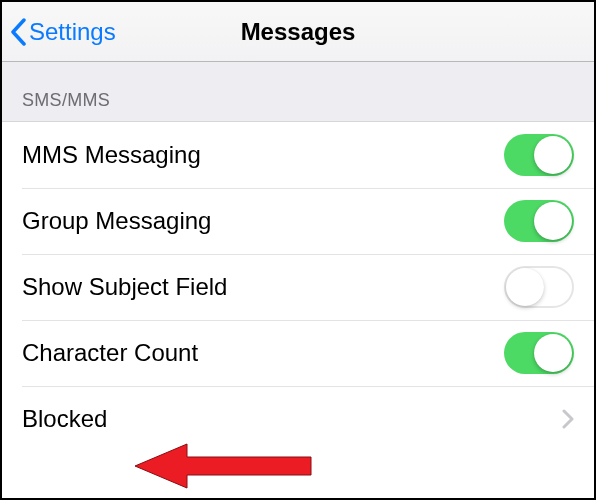 This screenshot has height=500, width=596. I want to click on row-mms-messaging: MMS Messaging, so click(298, 155).